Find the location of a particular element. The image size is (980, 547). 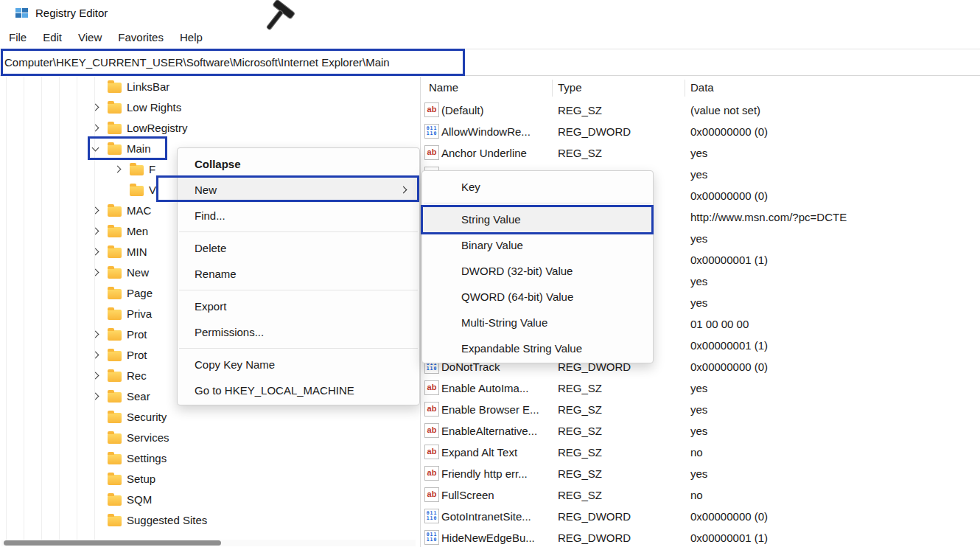

tree-item-sqm: SQM is located at coordinates (210, 500).